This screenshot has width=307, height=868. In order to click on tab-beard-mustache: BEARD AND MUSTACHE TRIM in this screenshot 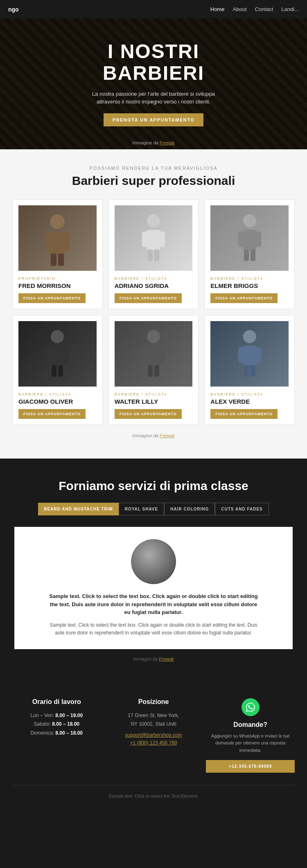, I will do `click(79, 509)`.